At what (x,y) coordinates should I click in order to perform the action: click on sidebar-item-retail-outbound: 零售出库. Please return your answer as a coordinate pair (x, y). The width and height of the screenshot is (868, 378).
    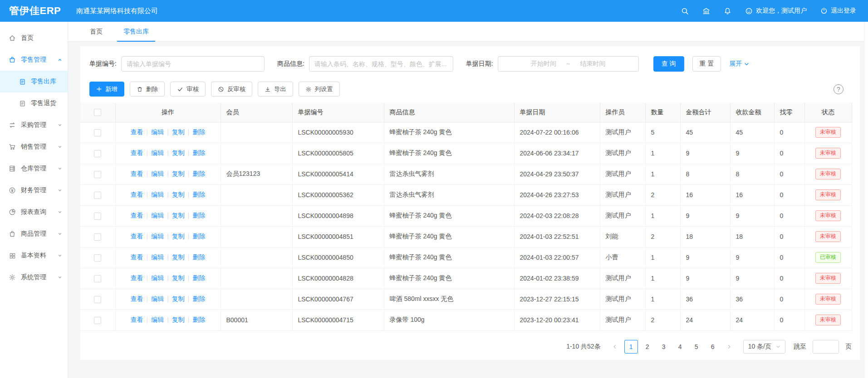
    Looking at the image, I should click on (34, 82).